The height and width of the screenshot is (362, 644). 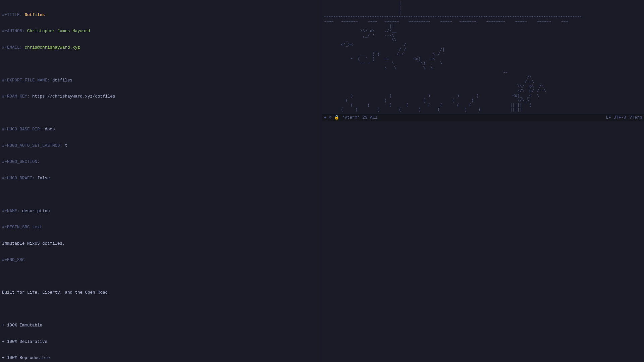 What do you see at coordinates (161, 260) in the screenshot?
I see `src-end: #+END_SRC` at bounding box center [161, 260].